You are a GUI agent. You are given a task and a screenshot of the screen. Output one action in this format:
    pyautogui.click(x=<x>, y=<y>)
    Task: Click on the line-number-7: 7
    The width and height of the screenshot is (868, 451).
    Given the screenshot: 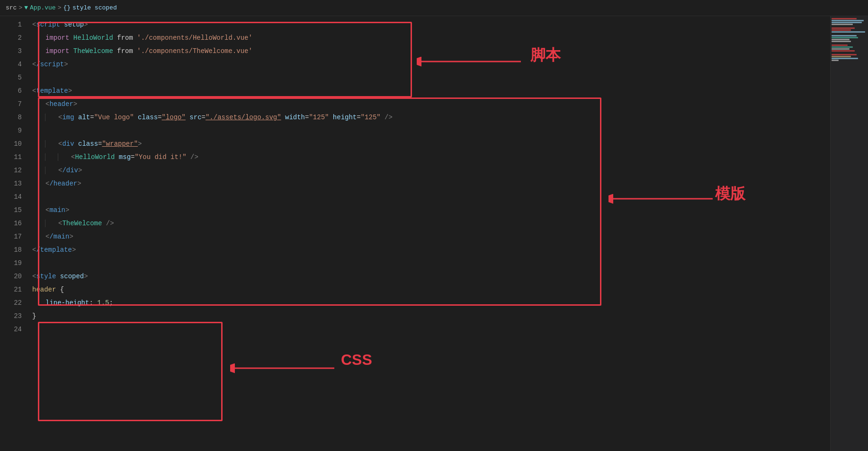 What is the action you would take?
    pyautogui.click(x=11, y=104)
    